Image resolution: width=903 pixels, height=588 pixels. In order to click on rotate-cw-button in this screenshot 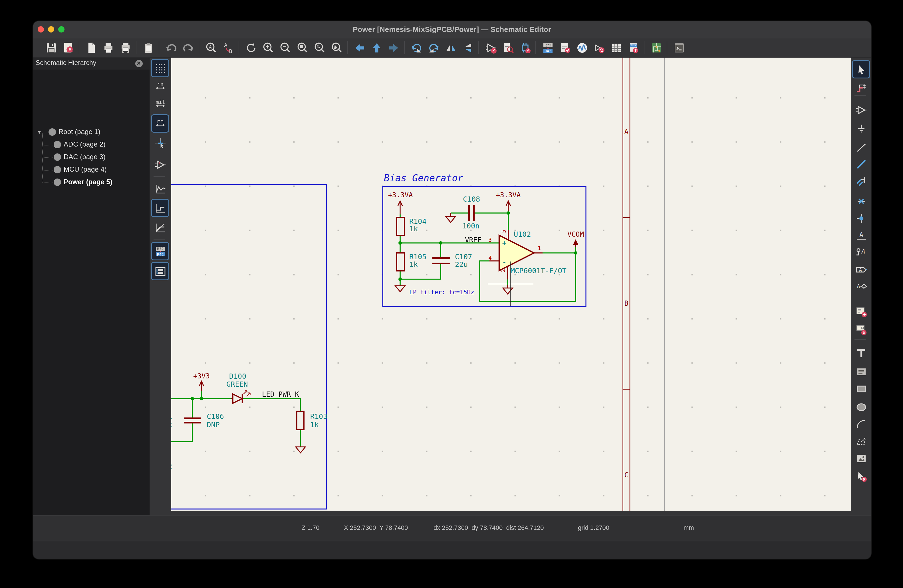, I will do `click(433, 48)`.